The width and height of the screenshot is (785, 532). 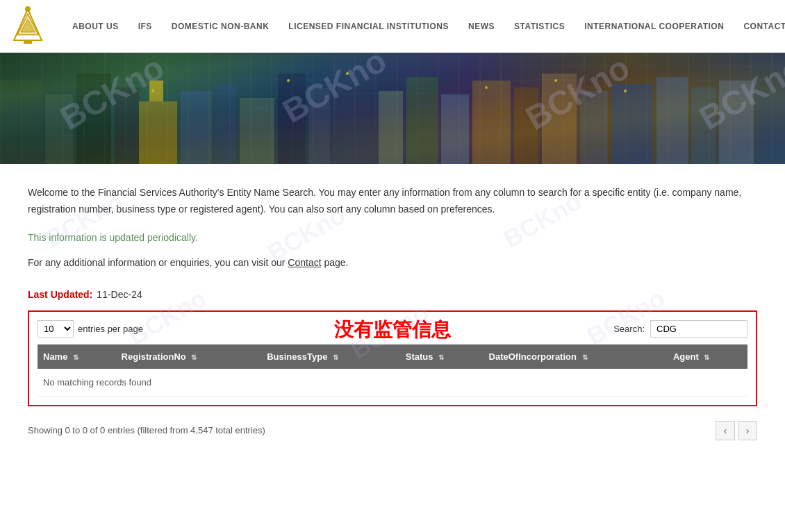 I want to click on nav-links: ABOUT USIFSDOMESTIC NON-BANKLICENSED FIN…, so click(x=424, y=26).